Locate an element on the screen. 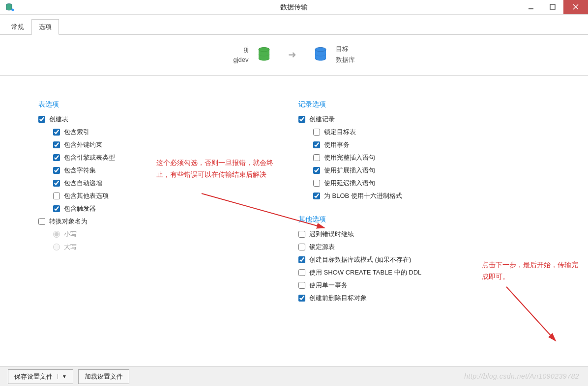 The width and height of the screenshot is (588, 386). chk-delete-before: 创建前删除目标对象 is located at coordinates (429, 298).